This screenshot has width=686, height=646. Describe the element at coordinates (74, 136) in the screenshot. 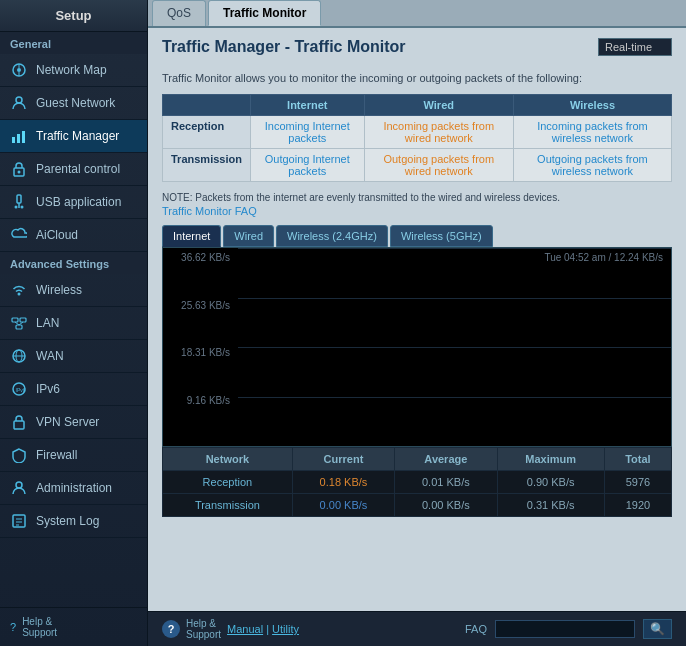

I see `sidebar-item-traffic-manager: Traffic Manager` at that location.